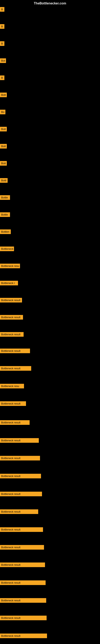 The height and width of the screenshot is (644, 100). I want to click on bottleneck-result-item: Bo, so click(3, 112).